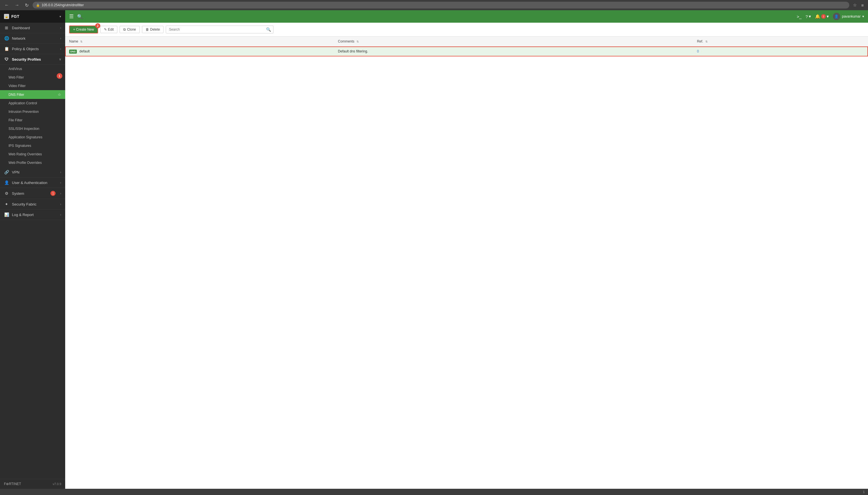 The image size is (868, 495). What do you see at coordinates (84, 29) in the screenshot?
I see `create-new-button: + Create New 2` at bounding box center [84, 29].